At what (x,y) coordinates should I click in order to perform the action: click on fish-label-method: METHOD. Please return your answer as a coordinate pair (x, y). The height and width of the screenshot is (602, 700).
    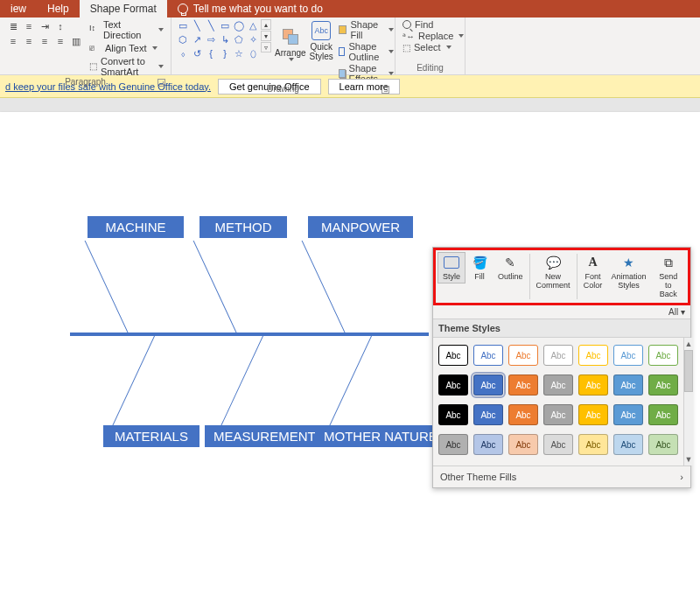
    Looking at the image, I should click on (243, 228).